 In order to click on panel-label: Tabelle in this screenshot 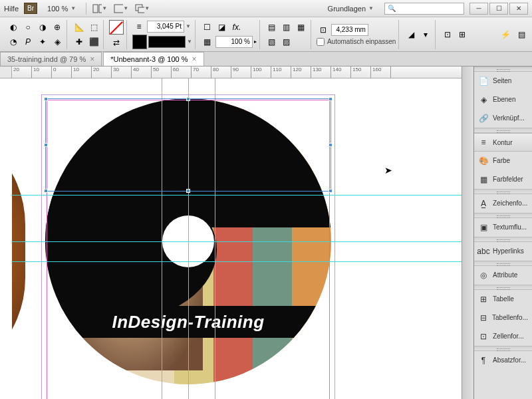, I will do `click(503, 299)`.